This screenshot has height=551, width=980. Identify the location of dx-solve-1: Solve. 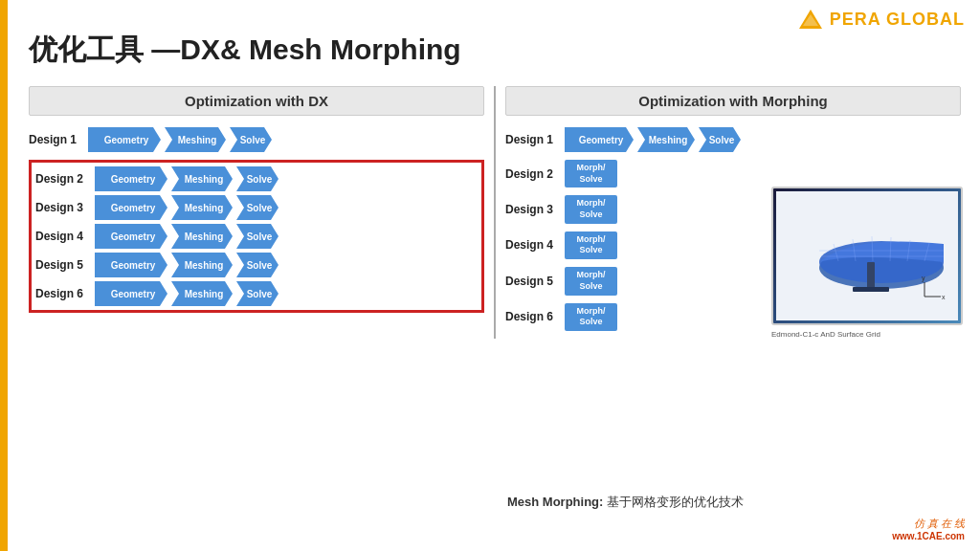
(251, 140).